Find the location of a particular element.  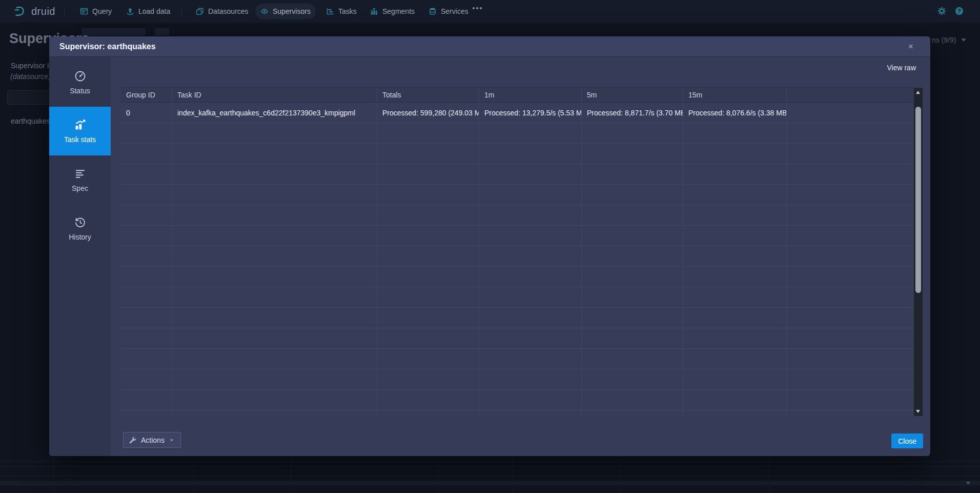

nav-item-load-data: Load data is located at coordinates (148, 11).